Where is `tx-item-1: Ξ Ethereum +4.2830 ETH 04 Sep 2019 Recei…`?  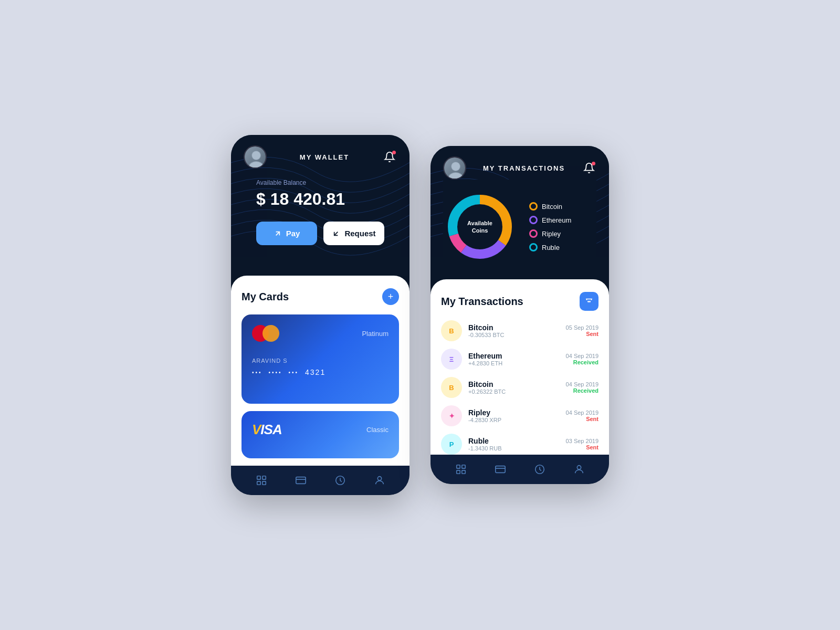
tx-item-1: Ξ Ethereum +4.2830 ETH 04 Sep 2019 Recei… is located at coordinates (520, 359).